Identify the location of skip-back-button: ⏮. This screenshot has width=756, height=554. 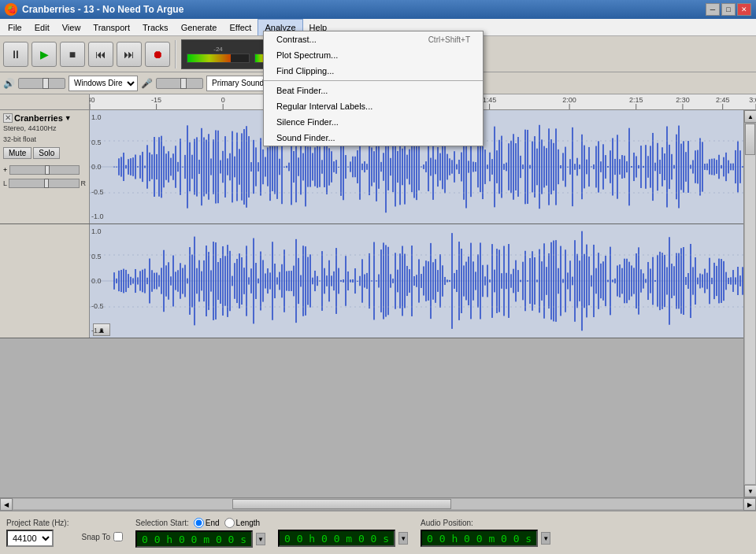
(101, 54).